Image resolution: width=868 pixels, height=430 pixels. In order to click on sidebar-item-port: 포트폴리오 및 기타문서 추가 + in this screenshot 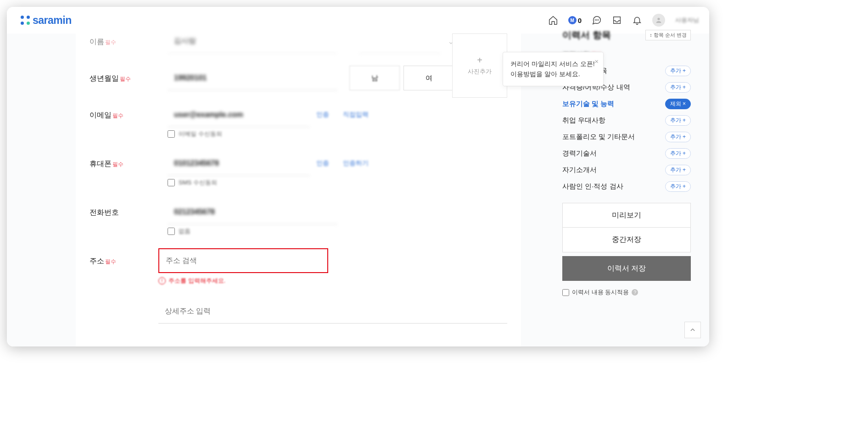, I will do `click(627, 137)`.